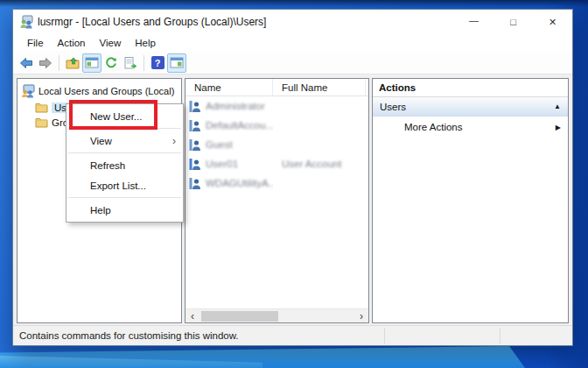  What do you see at coordinates (471, 127) in the screenshot?
I see `more-actions-item: More Actions ▶` at bounding box center [471, 127].